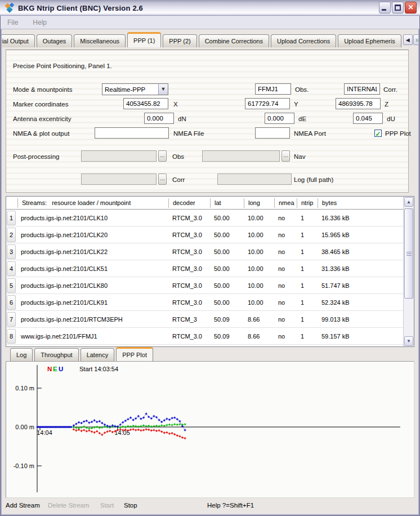 This screenshot has width=420, height=516. I want to click on corr-label: Corr., so click(391, 90).